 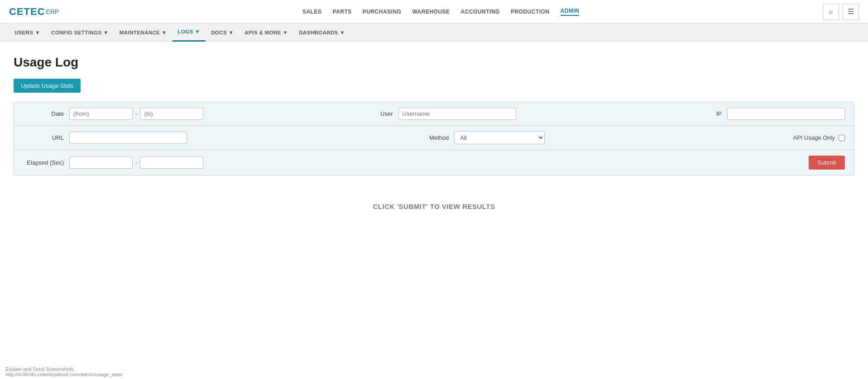 What do you see at coordinates (814, 137) in the screenshot?
I see `api-usage-label: API Usage Only` at bounding box center [814, 137].